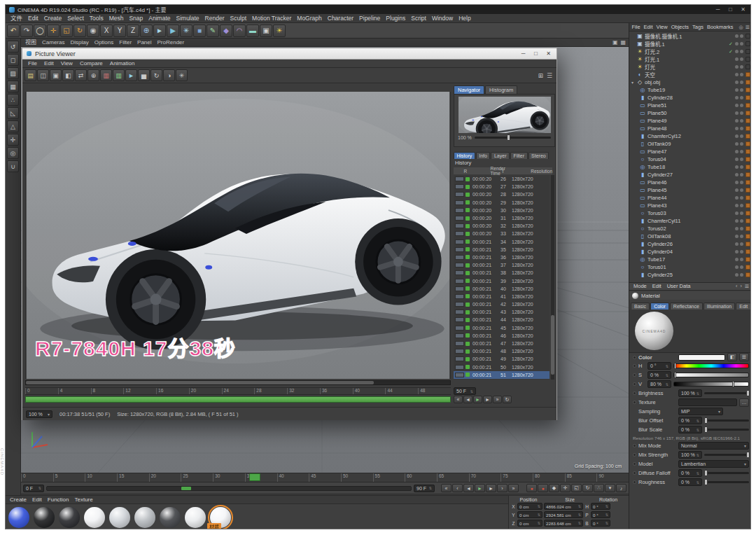  What do you see at coordinates (290, 54) in the screenshot?
I see `picture-viewer-titlebar: Picture Viewer ─ □ ✕` at bounding box center [290, 54].